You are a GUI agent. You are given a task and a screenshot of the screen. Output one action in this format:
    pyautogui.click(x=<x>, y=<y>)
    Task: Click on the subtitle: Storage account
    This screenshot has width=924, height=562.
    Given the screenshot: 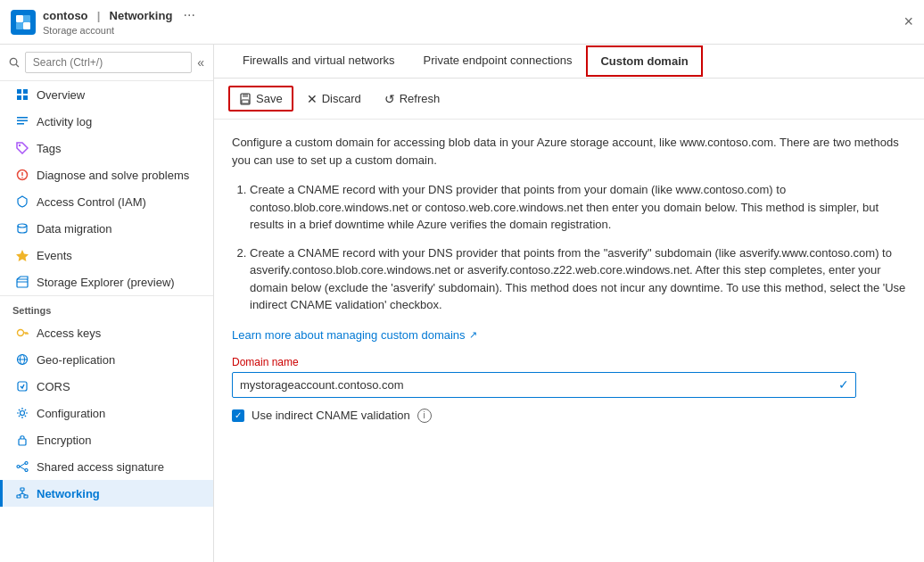 What is the action you would take?
    pyautogui.click(x=78, y=30)
    